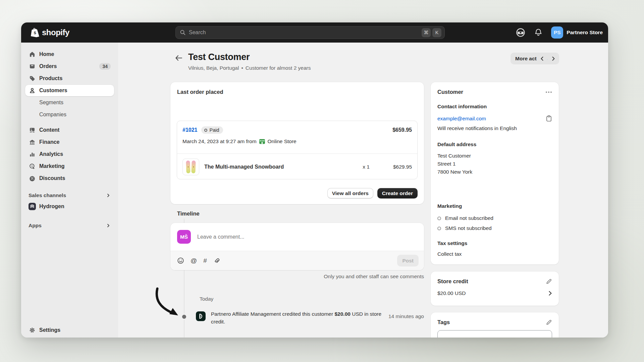 The width and height of the screenshot is (644, 362). What do you see at coordinates (70, 206) in the screenshot?
I see `sidebar-item-hydrogen: Hydrogen` at bounding box center [70, 206].